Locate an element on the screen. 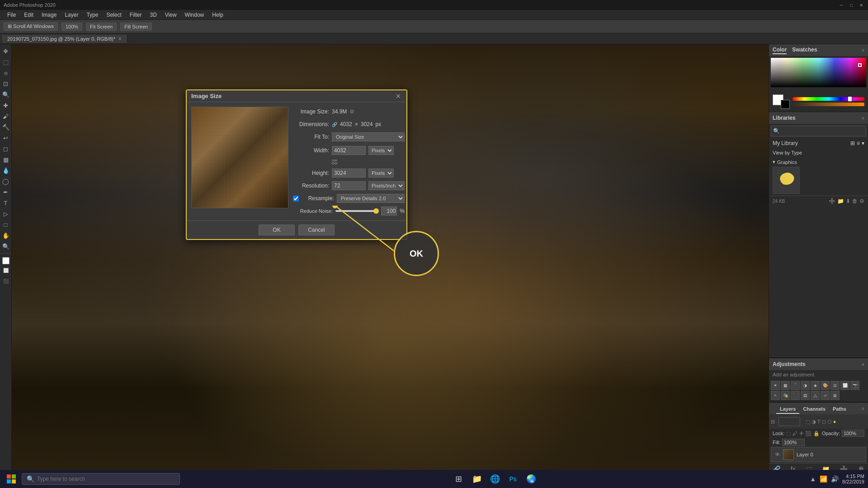  taskbar-browser: 🌐 is located at coordinates (495, 479).